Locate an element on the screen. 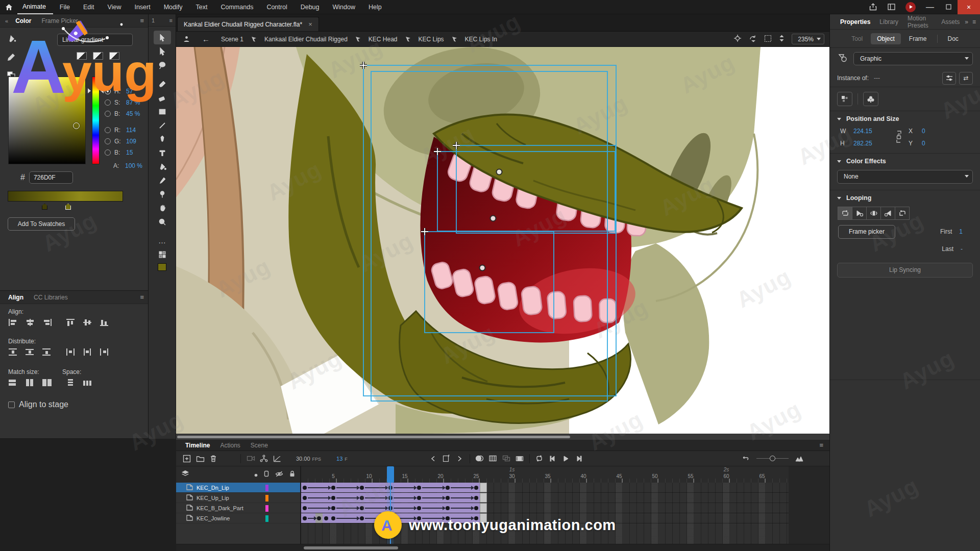 The width and height of the screenshot is (980, 551). default-colors-swatch is located at coordinates (82, 56).